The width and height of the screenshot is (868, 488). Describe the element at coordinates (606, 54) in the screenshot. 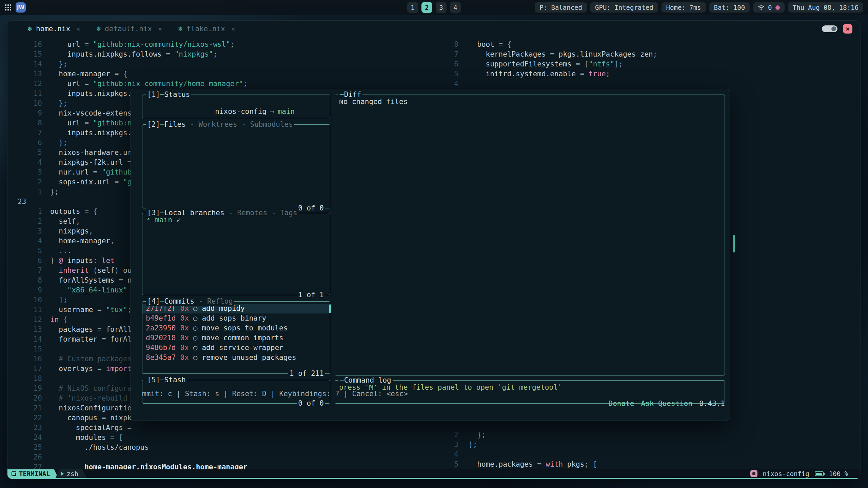

I see `code-token: pkgs.linuxPackages_zen` at that location.